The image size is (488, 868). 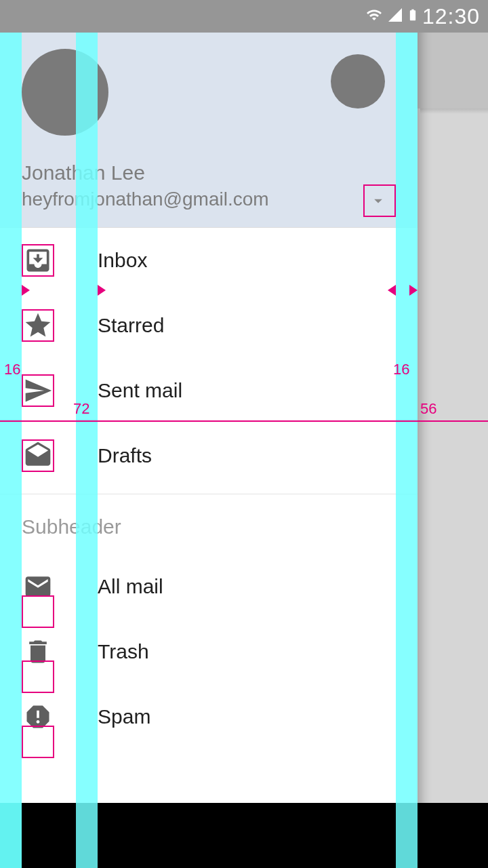 What do you see at coordinates (358, 81) in the screenshot?
I see `avatar-secondary` at bounding box center [358, 81].